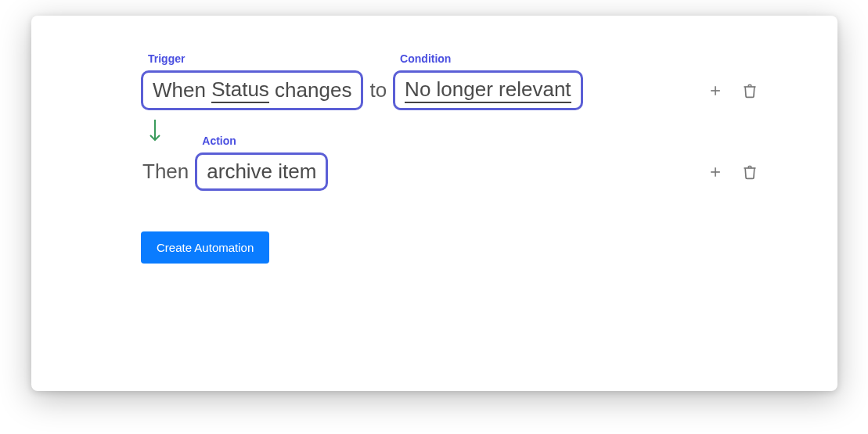 The height and width of the screenshot is (434, 868). What do you see at coordinates (240, 91) in the screenshot?
I see `trigger-field: Status` at bounding box center [240, 91].